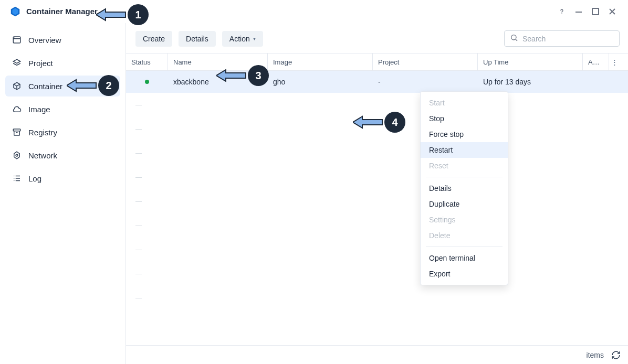 This screenshot has height=364, width=628. What do you see at coordinates (464, 188) in the screenshot?
I see `context-menu: Start Stop Force stop Restart Reset Deta…` at bounding box center [464, 188].